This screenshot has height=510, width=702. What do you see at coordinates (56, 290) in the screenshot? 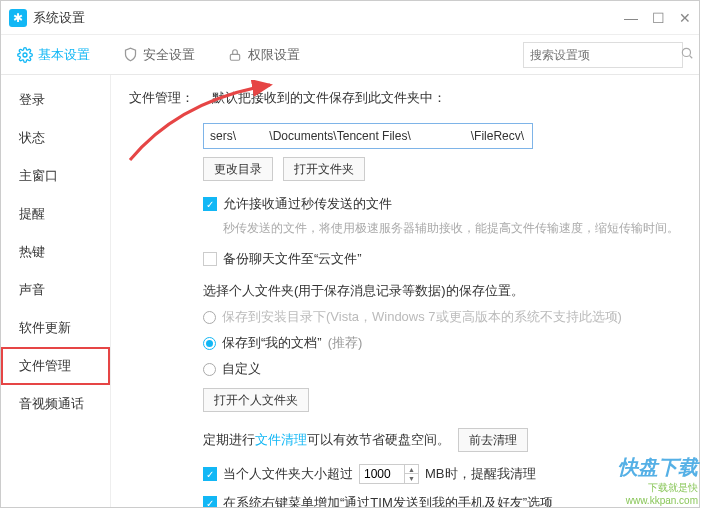
I see `sidebar-item-sound: 声音` at bounding box center [56, 290].